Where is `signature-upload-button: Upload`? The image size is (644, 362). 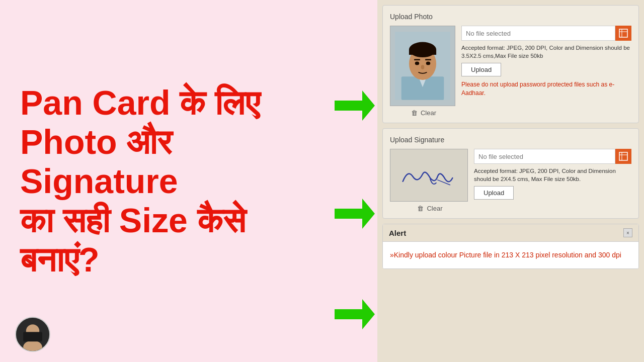
signature-upload-button: Upload is located at coordinates (494, 193).